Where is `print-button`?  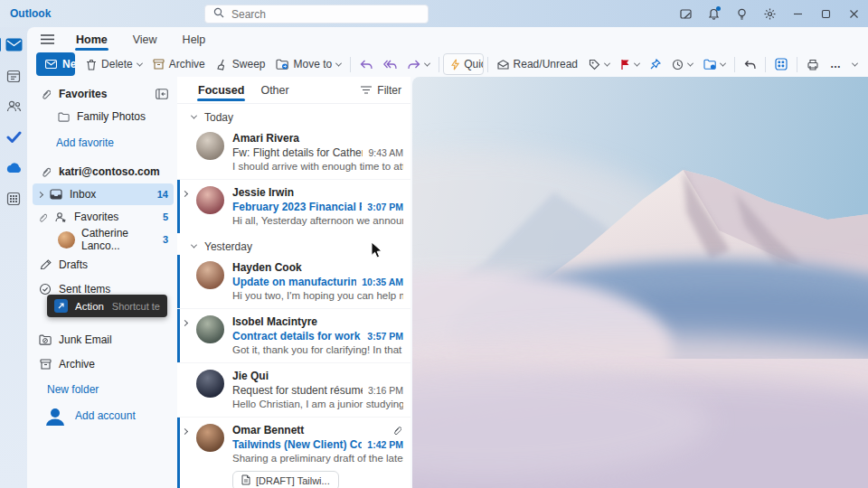
print-button is located at coordinates (813, 64).